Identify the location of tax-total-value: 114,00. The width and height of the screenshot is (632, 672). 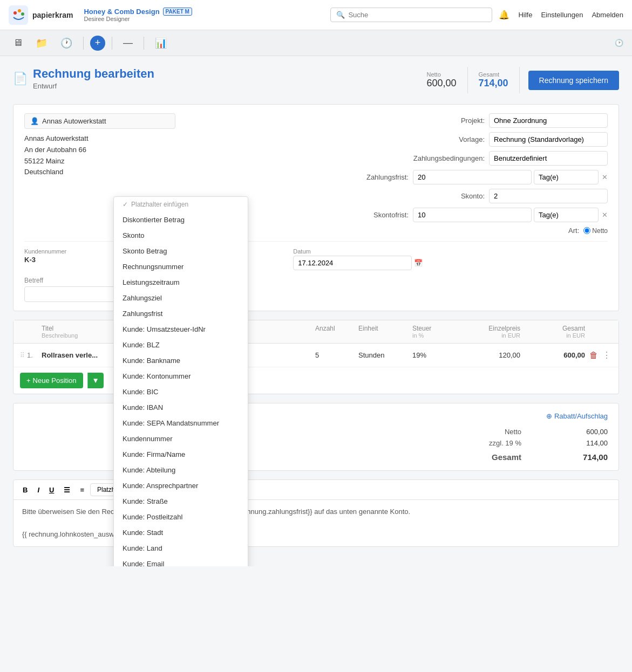
(586, 443).